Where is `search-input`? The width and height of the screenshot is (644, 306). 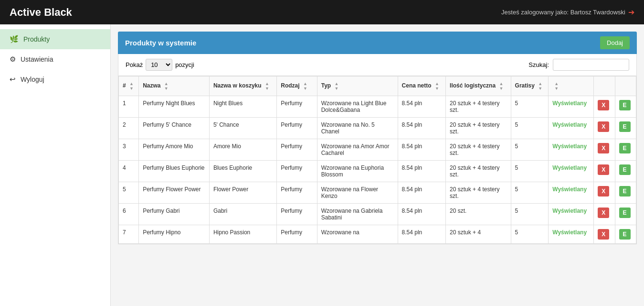
search-input is located at coordinates (591, 65).